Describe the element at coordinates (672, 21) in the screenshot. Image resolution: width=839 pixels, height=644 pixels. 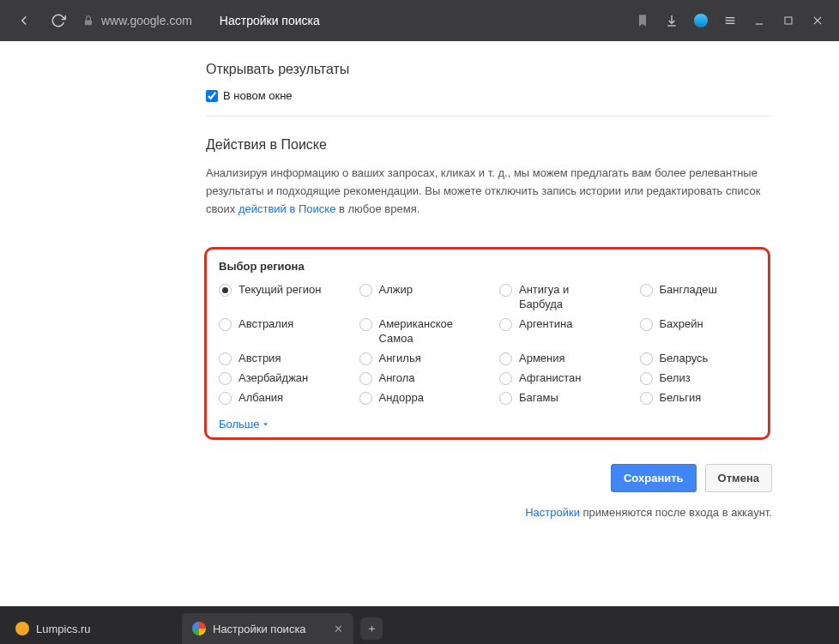
I see `download-icon` at that location.